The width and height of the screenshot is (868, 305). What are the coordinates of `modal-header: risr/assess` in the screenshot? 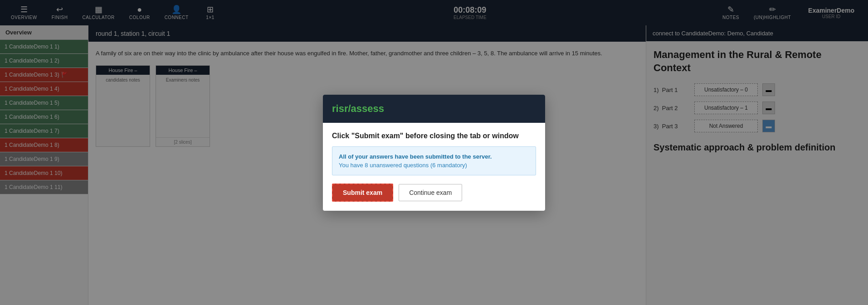 It's located at (434, 109).